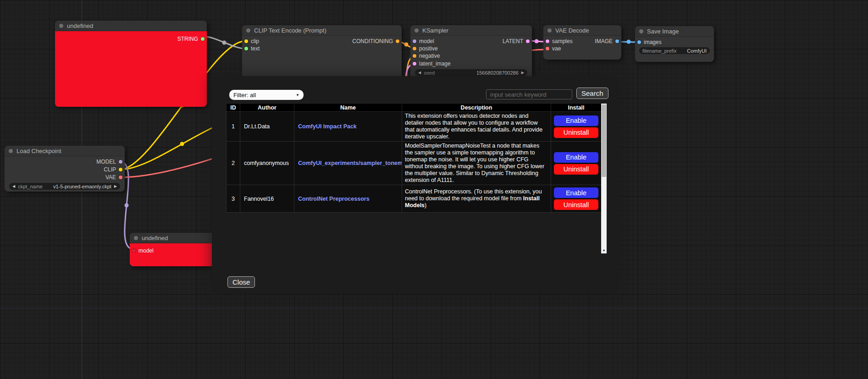 Image resolution: width=868 pixels, height=379 pixels. I want to click on table-row: 1 Dr.Lt.Data ComfyUI Impact Pack This ex…, so click(414, 126).